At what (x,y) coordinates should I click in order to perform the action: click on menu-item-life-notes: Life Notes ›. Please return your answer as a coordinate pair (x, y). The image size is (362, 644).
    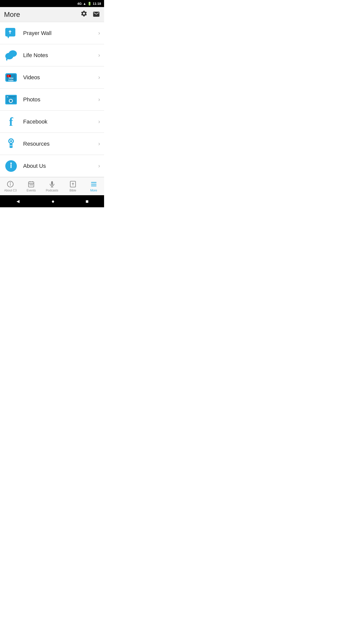
    Looking at the image, I should click on (52, 55).